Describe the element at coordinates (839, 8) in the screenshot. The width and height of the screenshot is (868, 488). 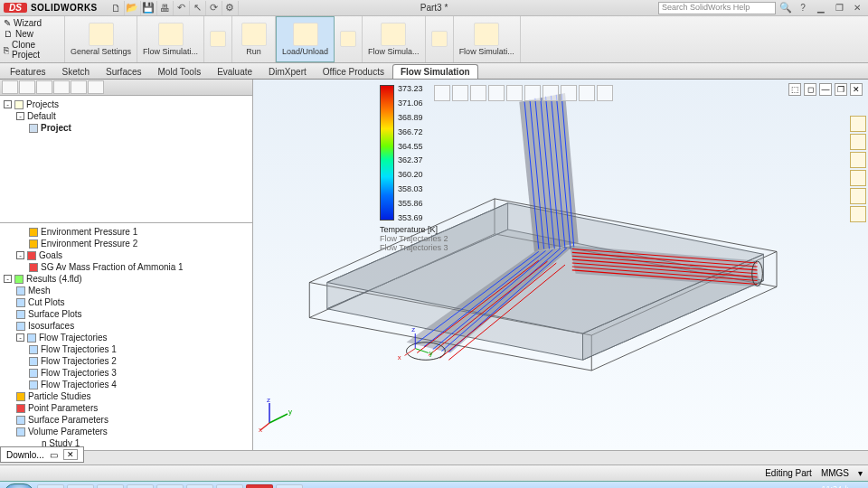
I see `restore-icon: ❐` at that location.